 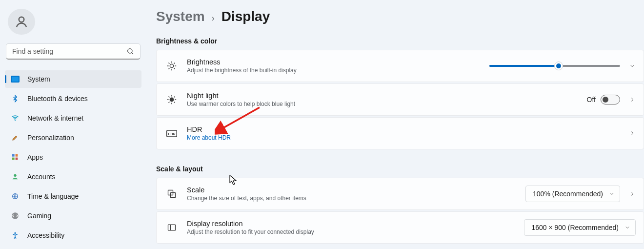 What do you see at coordinates (213, 19) in the screenshot?
I see `chevron-right-icon: ›` at bounding box center [213, 19].